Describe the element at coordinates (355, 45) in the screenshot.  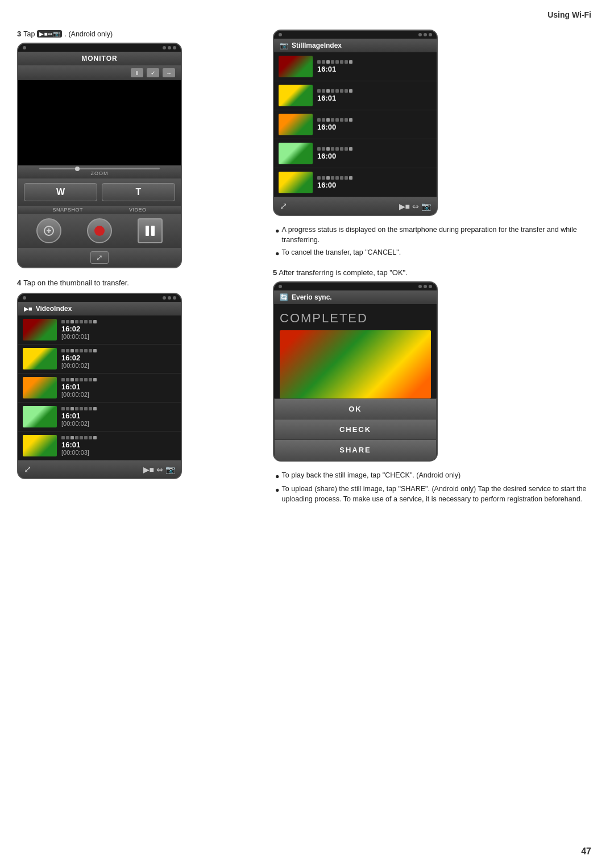
I see `still-title-bar: 📷 StillImageIndex` at that location.